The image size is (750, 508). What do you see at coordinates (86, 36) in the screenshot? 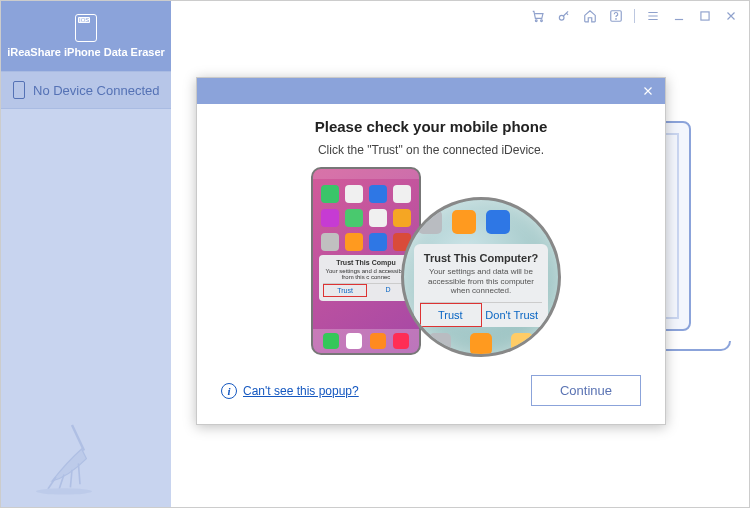
I see `brand-box: iReaShare iPhone Data Eraser` at bounding box center [86, 36].